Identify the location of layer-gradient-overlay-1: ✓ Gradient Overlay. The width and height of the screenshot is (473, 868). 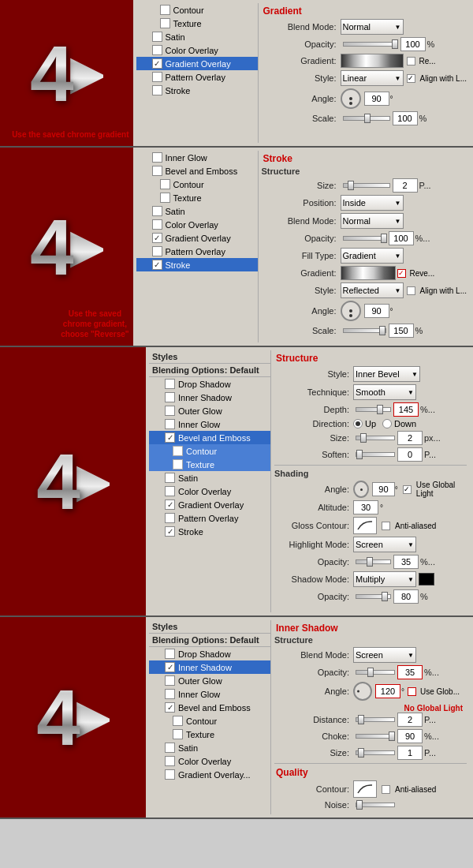
(197, 63).